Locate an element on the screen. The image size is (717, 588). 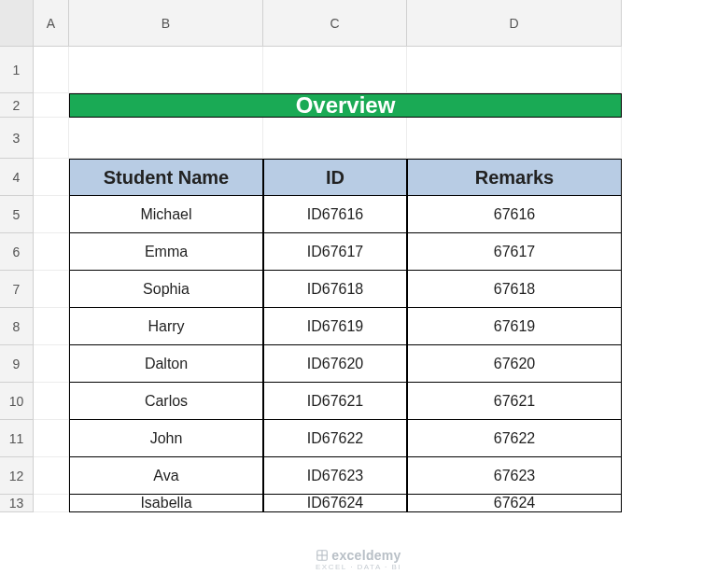
select-all-corner is located at coordinates (17, 23).